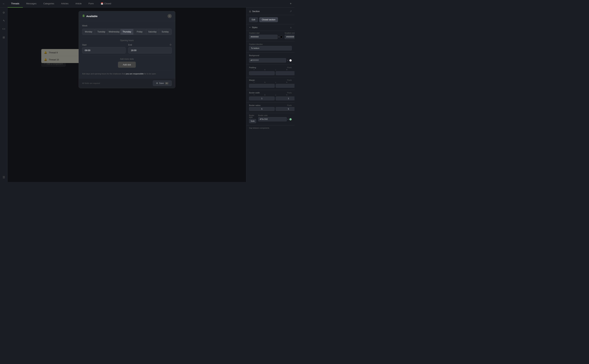 This screenshot has width=589, height=364. What do you see at coordinates (79, 4) in the screenshot?
I see `tab-article: Article` at bounding box center [79, 4].